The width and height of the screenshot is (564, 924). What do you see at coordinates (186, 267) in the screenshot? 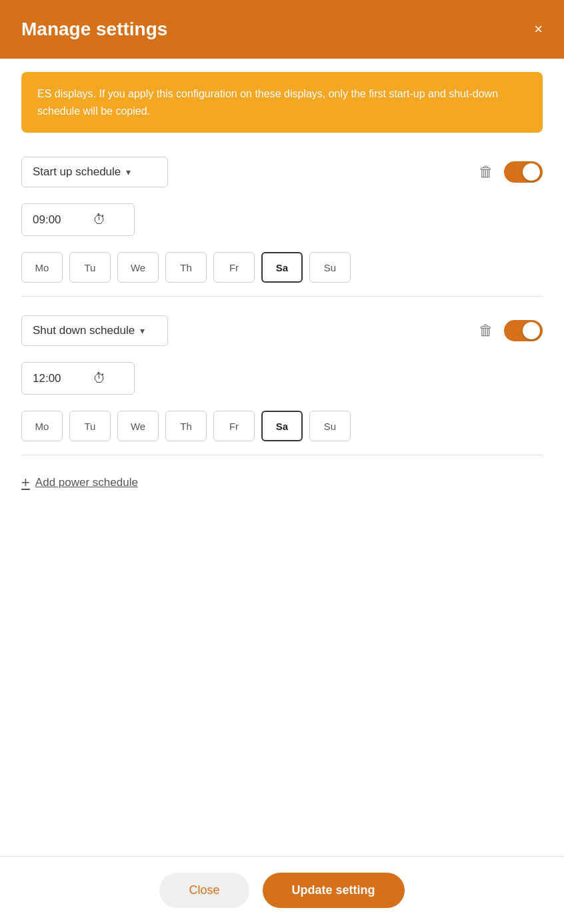
I see `startup-day-th: Th` at bounding box center [186, 267].